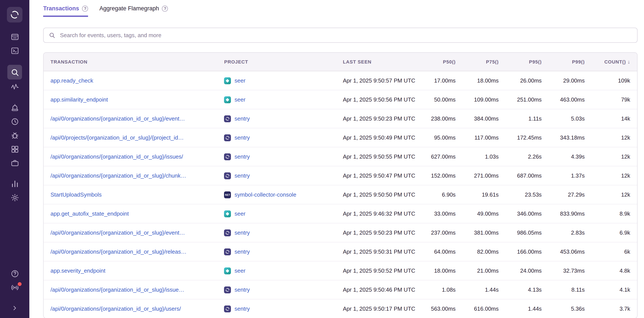  What do you see at coordinates (524, 233) in the screenshot?
I see `p95-cell: 986.05ms` at bounding box center [524, 233].